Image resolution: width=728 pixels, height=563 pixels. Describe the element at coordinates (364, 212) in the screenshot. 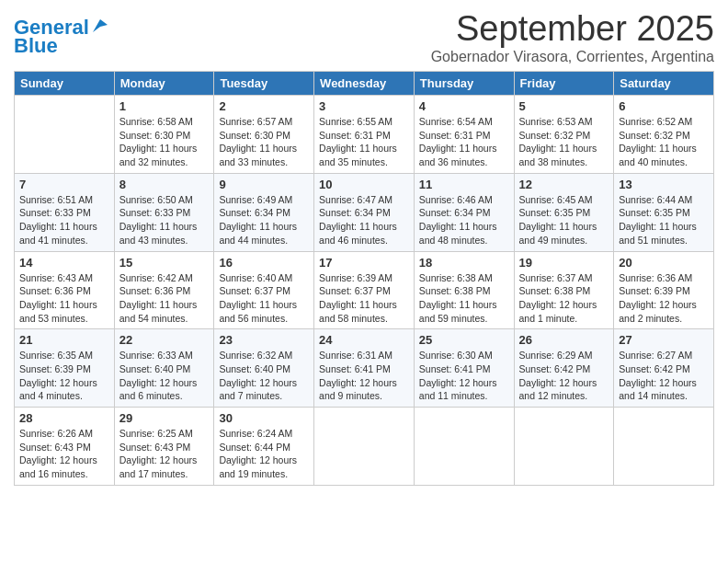

I see `calendar-cell: 10Sunrise: 6:47 AMSunset: 6:34 PMDayligh…` at that location.